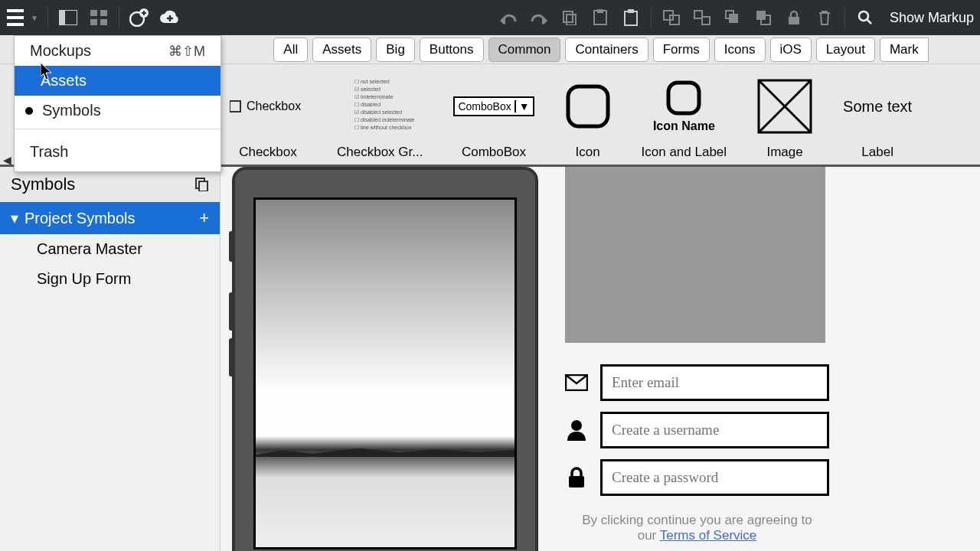 This screenshot has width=980, height=551. What do you see at coordinates (68, 18) in the screenshot?
I see `panel-layout-icon` at bounding box center [68, 18].